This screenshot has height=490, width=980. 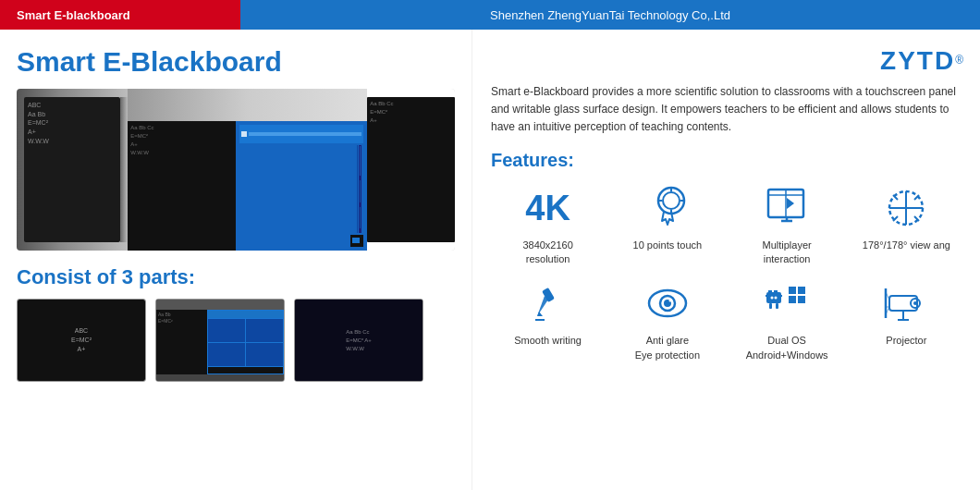 I want to click on feature-multiplayer-icon, so click(x=787, y=208).